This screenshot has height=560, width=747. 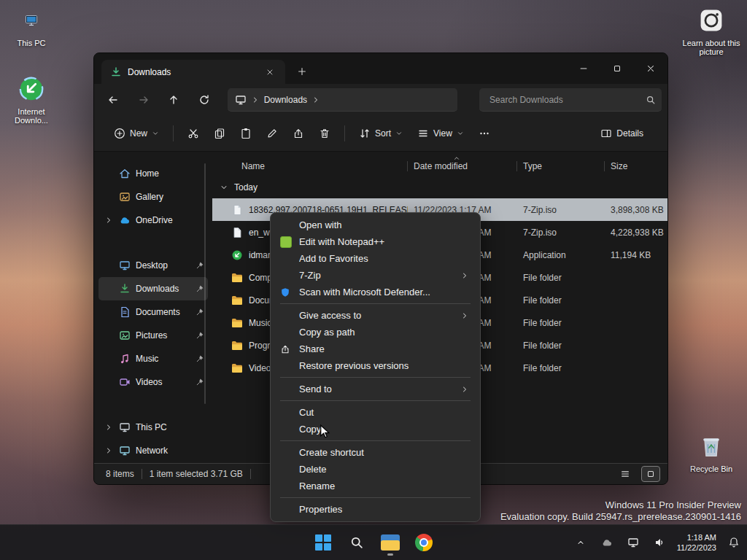 What do you see at coordinates (193, 133) in the screenshot?
I see `cut-button` at bounding box center [193, 133].